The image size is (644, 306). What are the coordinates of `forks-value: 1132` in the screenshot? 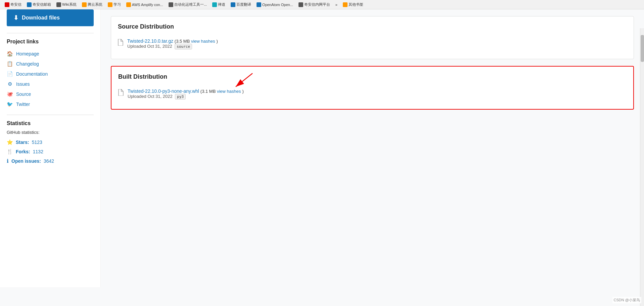 It's located at (38, 152).